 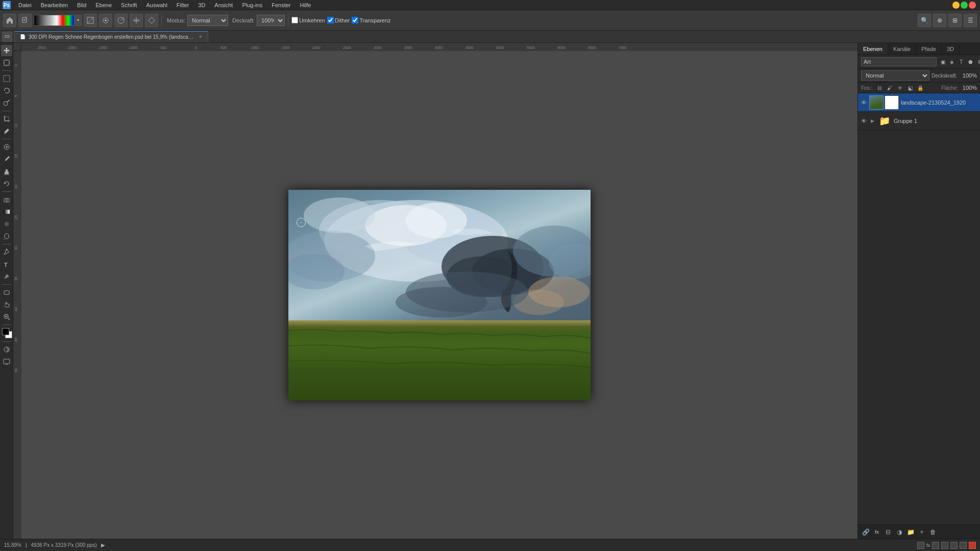 What do you see at coordinates (879, 88) in the screenshot?
I see `lock-transparent-icon: ⊟` at bounding box center [879, 88].